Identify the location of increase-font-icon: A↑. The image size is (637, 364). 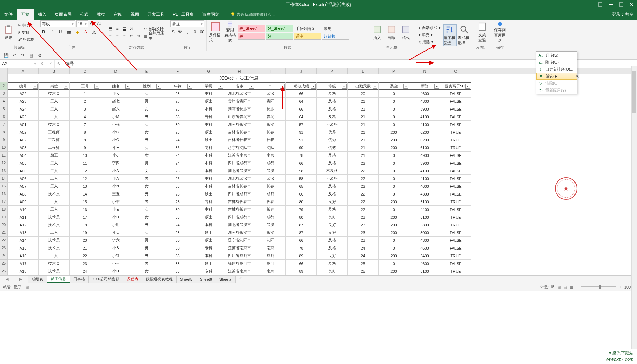
(92, 24).